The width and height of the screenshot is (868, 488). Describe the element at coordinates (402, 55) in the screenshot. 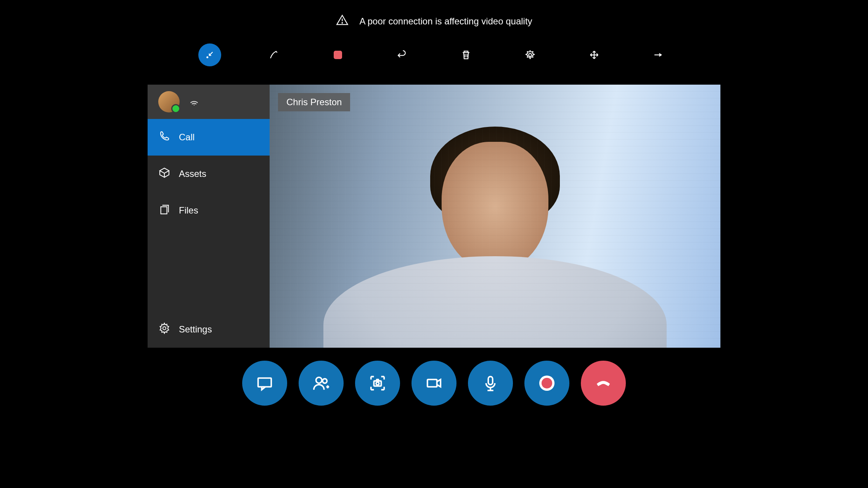

I see `undo-button` at that location.